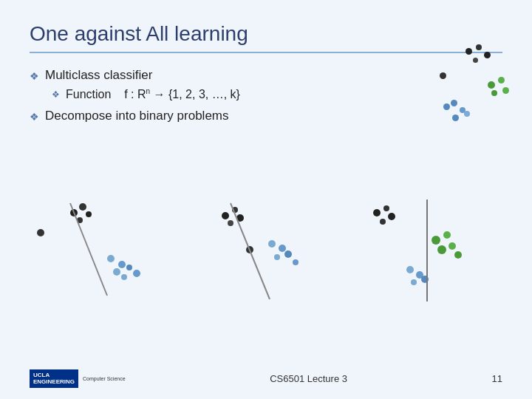  I want to click on diamond-icon-2: ❖, so click(34, 117).